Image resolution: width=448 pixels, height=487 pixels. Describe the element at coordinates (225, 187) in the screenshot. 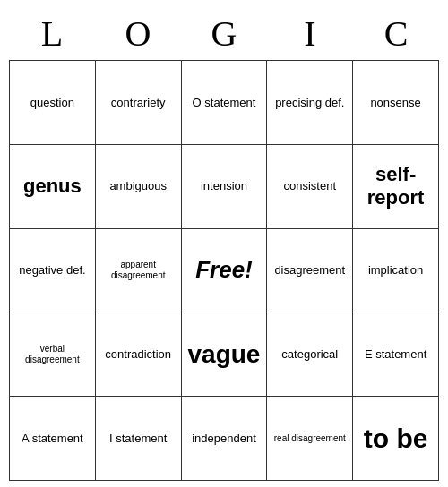

I see `cell-r1-c2: intension` at that location.